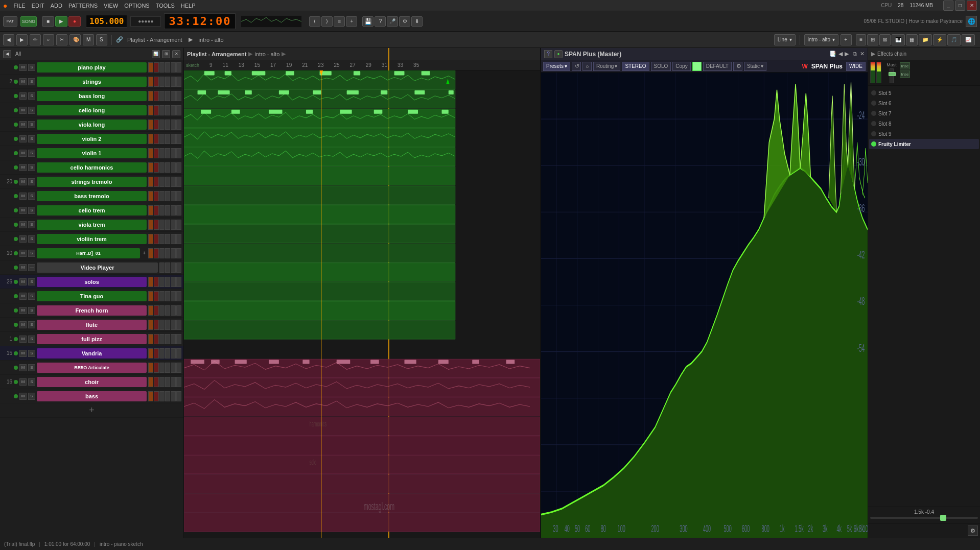 Image resolution: width=980 pixels, height=550 pixels. I want to click on forward-btn: ▶, so click(22, 40).